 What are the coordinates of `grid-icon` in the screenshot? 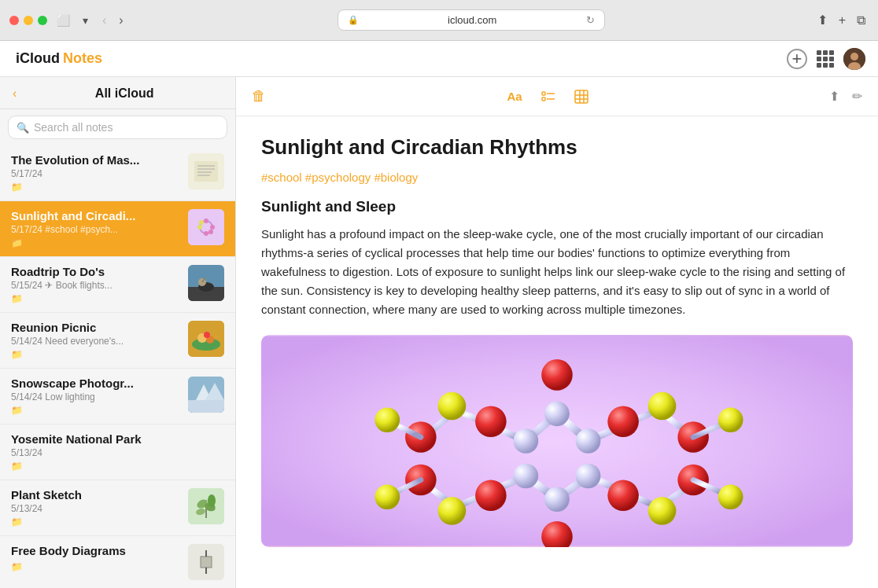 It's located at (825, 59).